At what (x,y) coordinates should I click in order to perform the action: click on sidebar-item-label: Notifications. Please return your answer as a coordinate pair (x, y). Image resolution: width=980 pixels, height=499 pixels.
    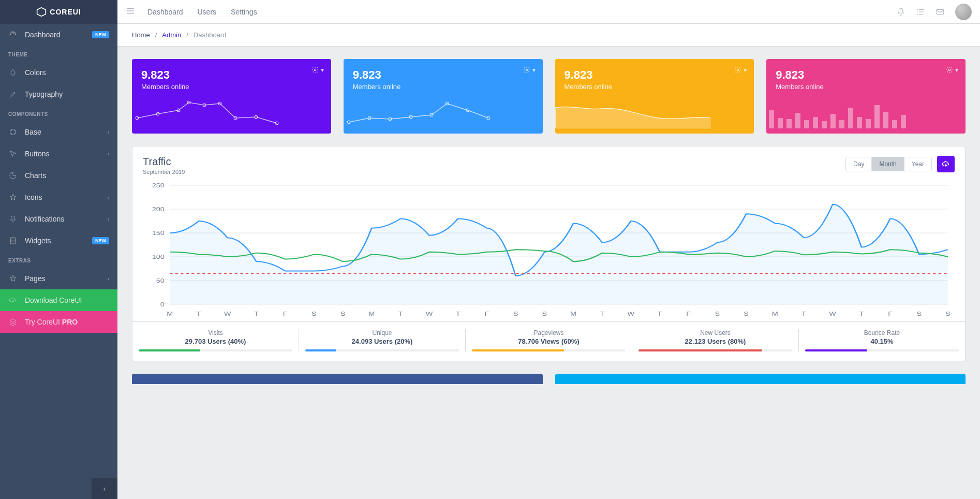
    Looking at the image, I should click on (44, 219).